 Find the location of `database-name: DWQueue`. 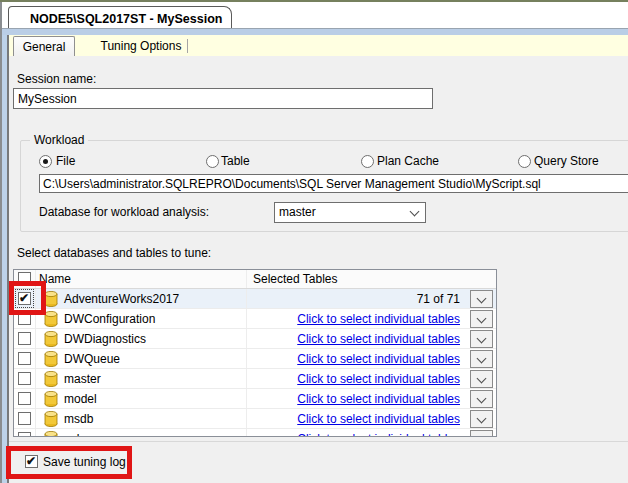

database-name: DWQueue is located at coordinates (92, 359).